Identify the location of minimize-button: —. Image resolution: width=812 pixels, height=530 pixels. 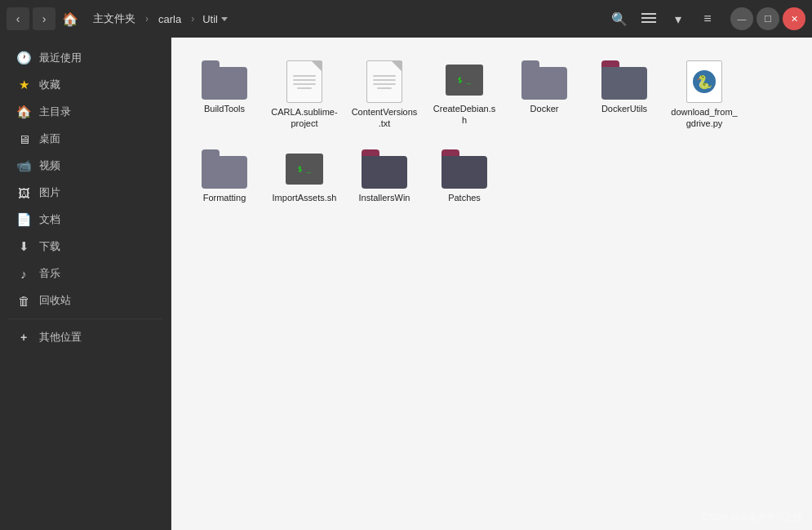
(742, 19).